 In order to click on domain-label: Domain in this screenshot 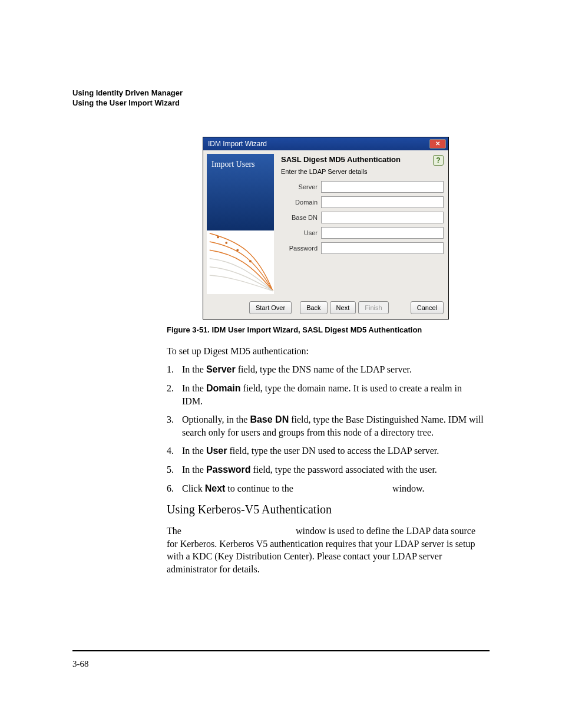, I will do `click(301, 202)`.